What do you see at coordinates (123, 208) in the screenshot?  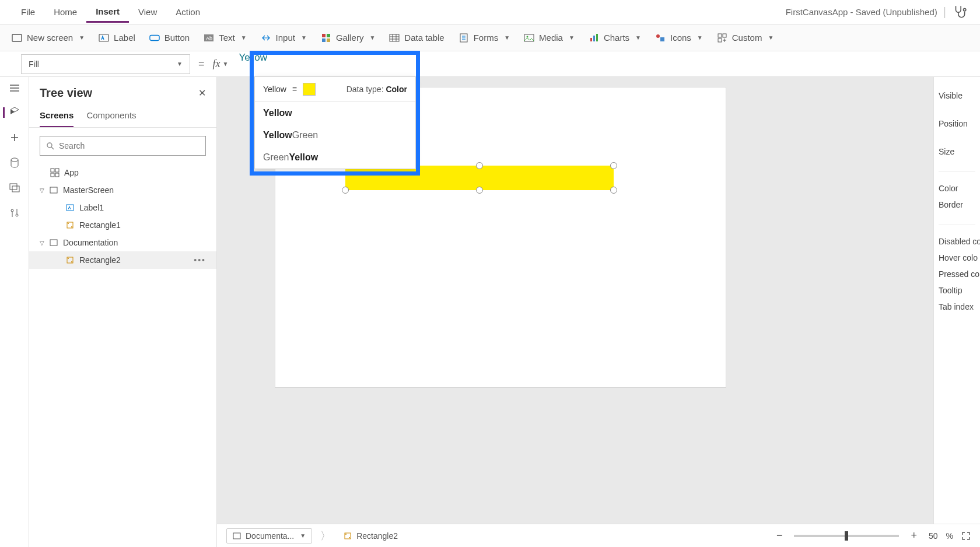 I see `tree-row-label1: Label1` at bounding box center [123, 208].